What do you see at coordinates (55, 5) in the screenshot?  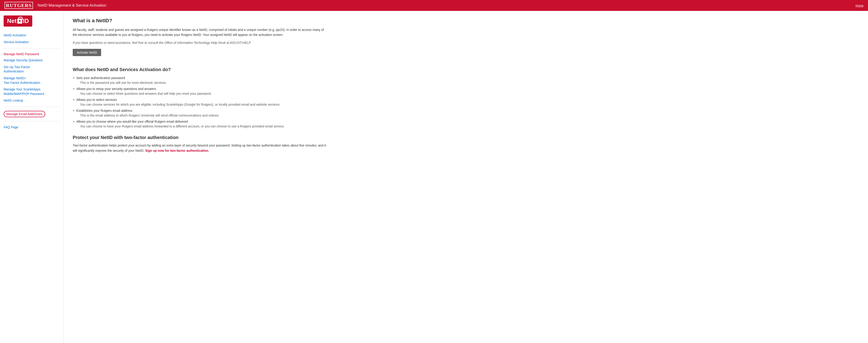 I see `header-left: RUTGERS NetID Management & Service Activ…` at bounding box center [55, 5].